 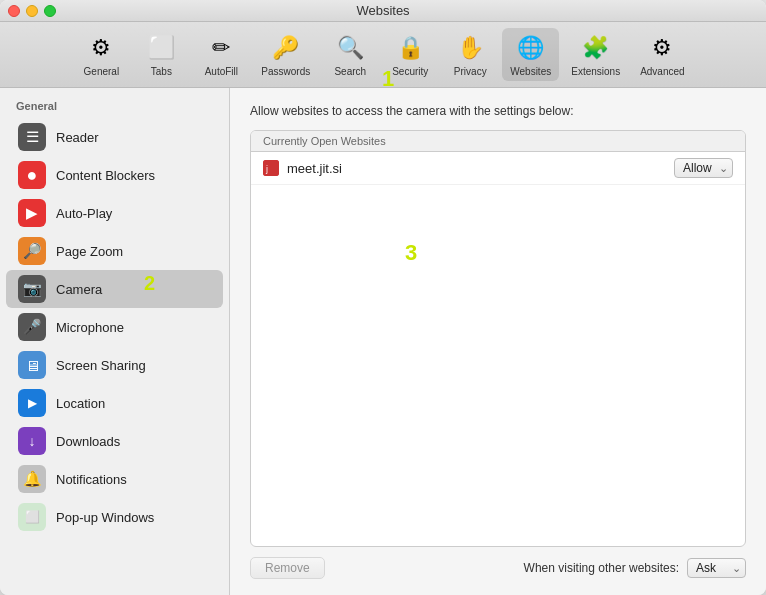 What do you see at coordinates (383, 11) in the screenshot?
I see `titlebar: Websites` at bounding box center [383, 11].